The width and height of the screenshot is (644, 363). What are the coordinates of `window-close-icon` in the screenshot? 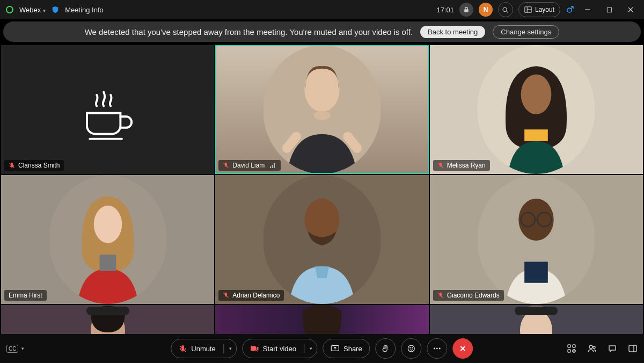 It's located at (631, 10).